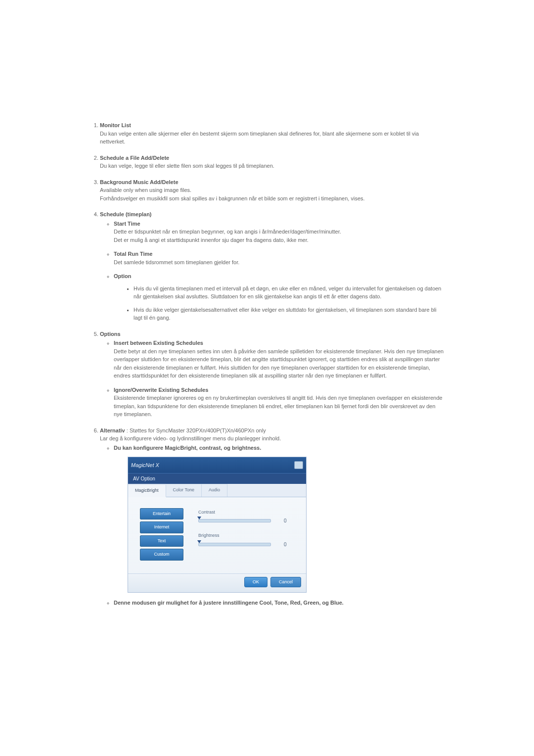 The image size is (534, 756). What do you see at coordinates (289, 314) in the screenshot?
I see `bullet-item: Hvis du ikke velger gjentakelsesalternat…` at bounding box center [289, 314].